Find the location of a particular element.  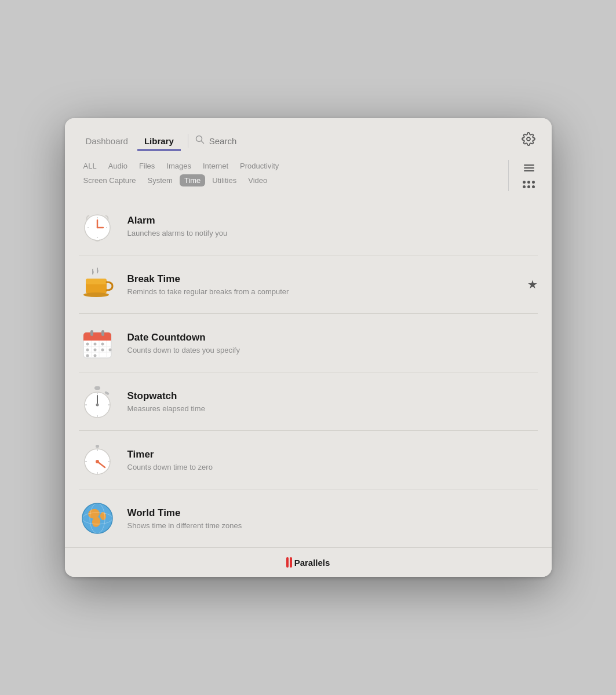

search-icon is located at coordinates (200, 141).